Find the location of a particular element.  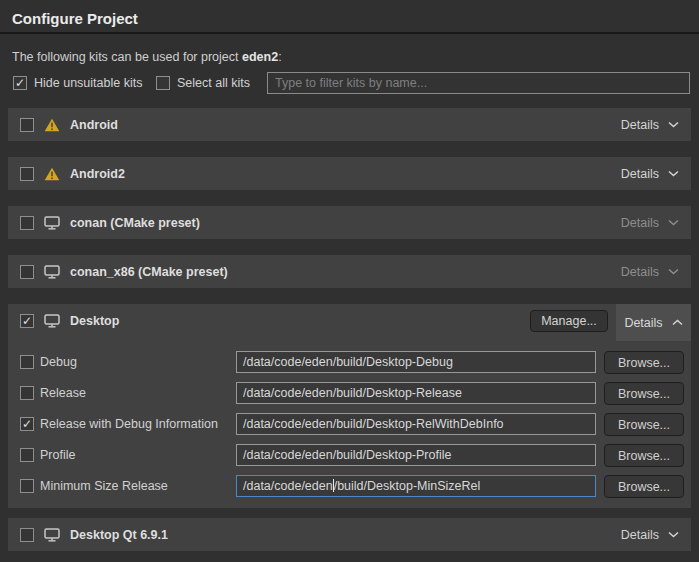

build-config-row-release: ✓ Release Browse... is located at coordinates (350, 394).